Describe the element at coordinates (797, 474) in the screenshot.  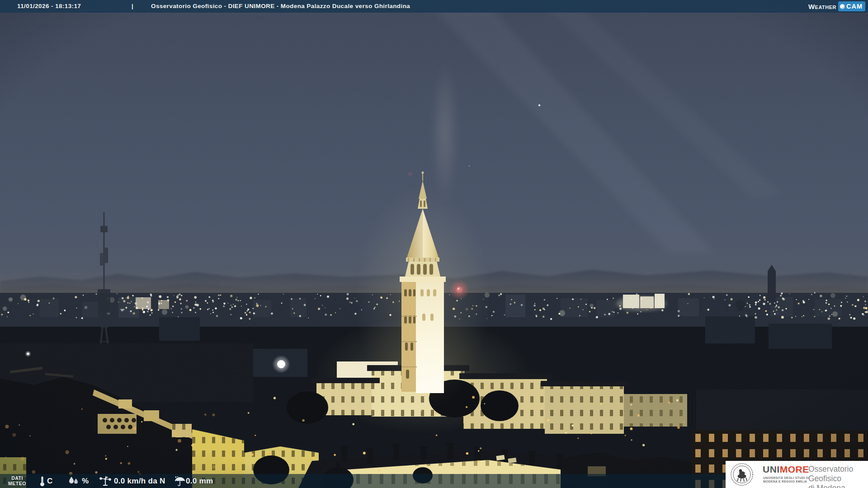
I see `unimore-branding-box: UNIMORE UNIVERSITÀ DEGLI STUDI DI MODENA…` at that location.